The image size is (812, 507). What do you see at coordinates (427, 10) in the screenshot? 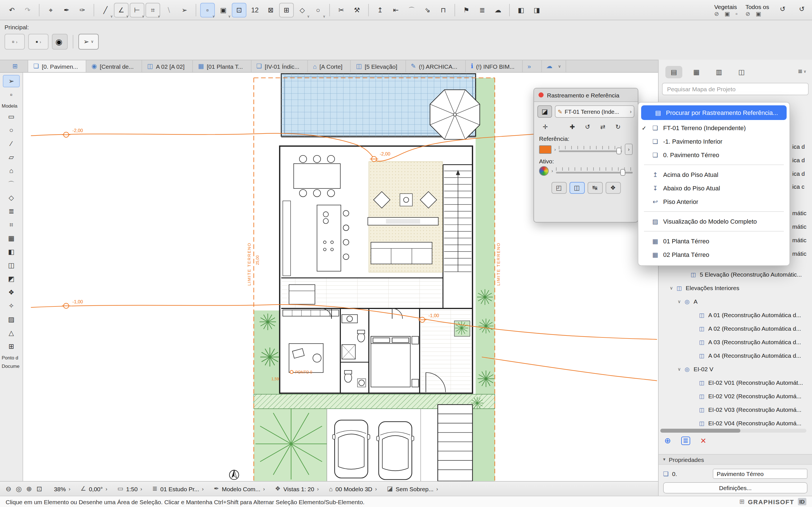
I see `resize-icon: ⇘` at bounding box center [427, 10].